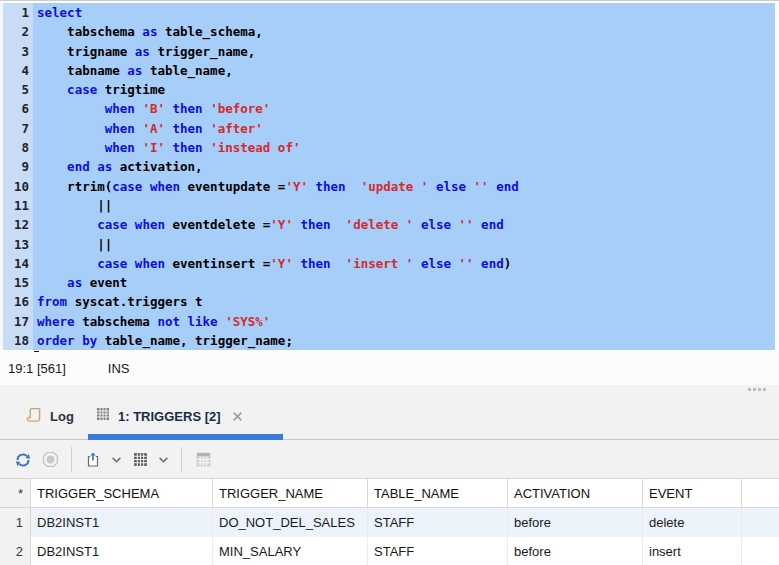 The image size is (779, 565). Describe the element at coordinates (404, 224) in the screenshot. I see `code-text: case when eventdelete ='Y' then 'delete …` at that location.